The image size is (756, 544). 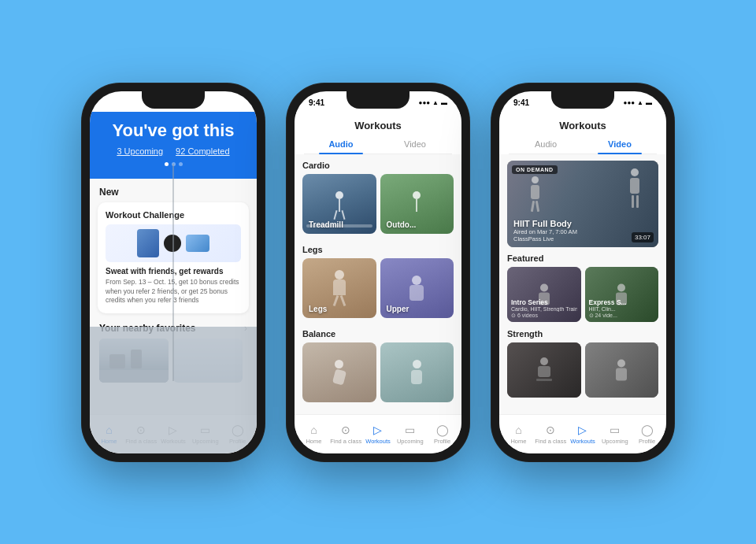 I want to click on left-scroll-area: New Workout Challenge, so click(x=173, y=296).